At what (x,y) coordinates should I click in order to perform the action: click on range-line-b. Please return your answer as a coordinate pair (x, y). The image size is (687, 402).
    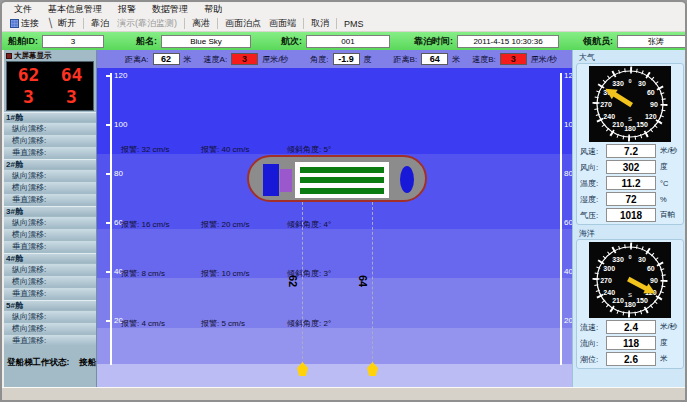
    Looking at the image, I should click on (372, 283).